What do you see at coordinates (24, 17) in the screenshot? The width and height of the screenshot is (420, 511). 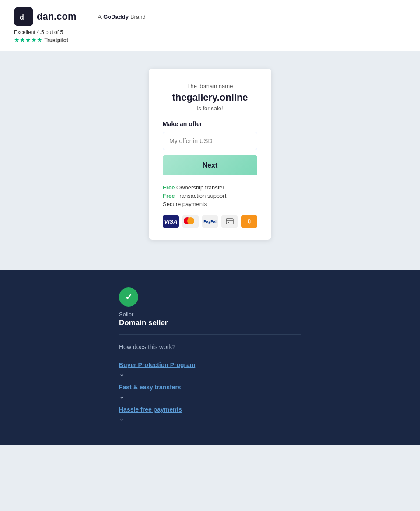 I see `dan-logo-icon: d` at bounding box center [24, 17].